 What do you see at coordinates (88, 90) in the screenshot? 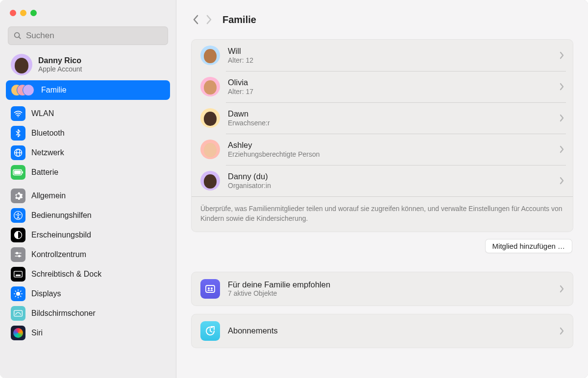
I see `sidebar-item-family: Familie` at bounding box center [88, 90].